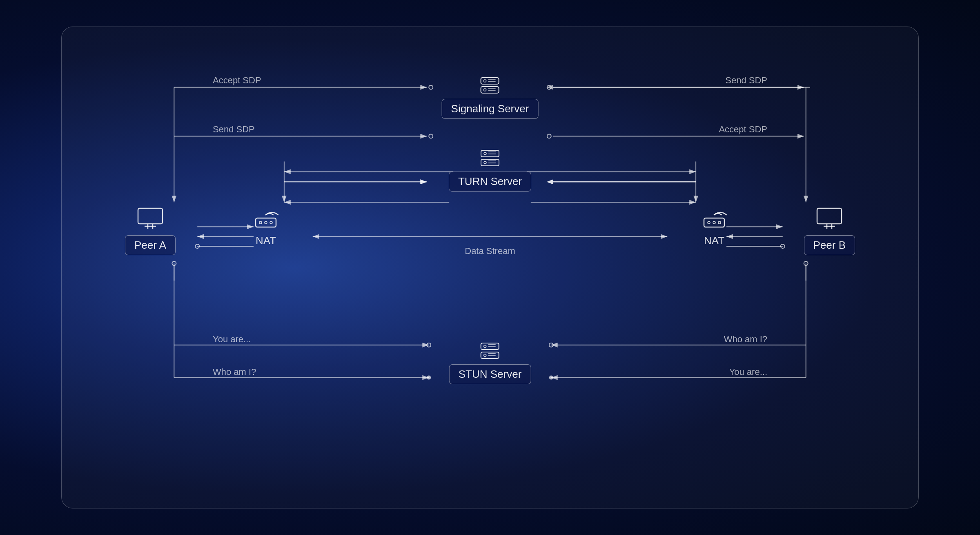  I want to click on nat-b-label: NAT, so click(714, 241).